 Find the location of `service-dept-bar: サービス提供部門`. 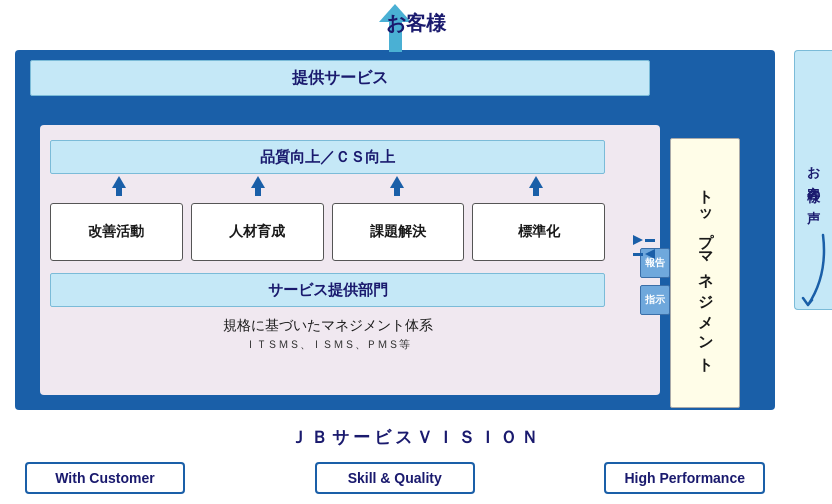

service-dept-bar: サービス提供部門 is located at coordinates (328, 290).